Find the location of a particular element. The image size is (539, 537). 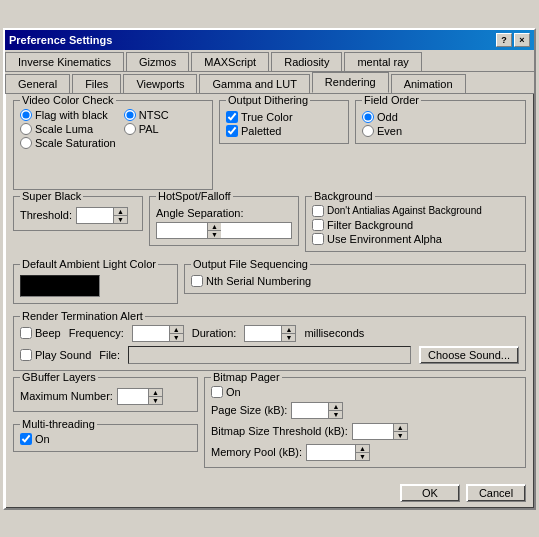

close-button: × is located at coordinates (522, 40).